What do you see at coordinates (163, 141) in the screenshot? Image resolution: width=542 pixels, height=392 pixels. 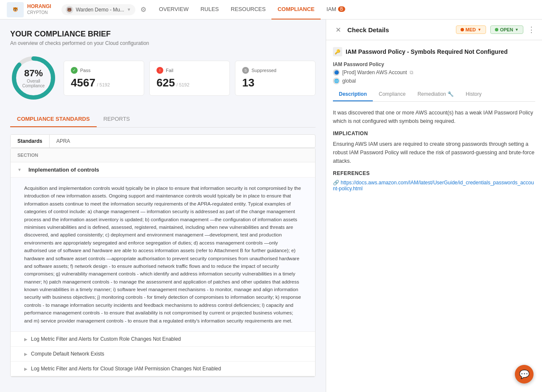 I see `standards-tabs: Standards APRA` at bounding box center [163, 141].